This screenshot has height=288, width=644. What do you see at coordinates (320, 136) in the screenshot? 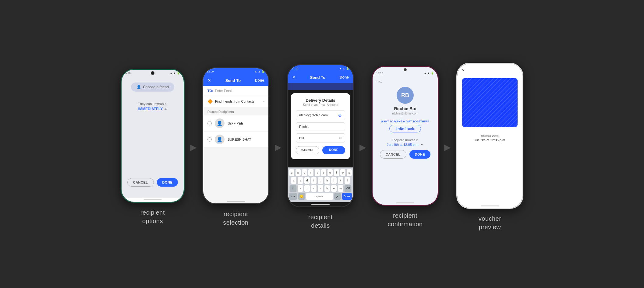
I see `phone-3: 12:10 ▲ ▲ 🔋 ✕ Send To Done Delivery Deta…` at bounding box center [320, 136].